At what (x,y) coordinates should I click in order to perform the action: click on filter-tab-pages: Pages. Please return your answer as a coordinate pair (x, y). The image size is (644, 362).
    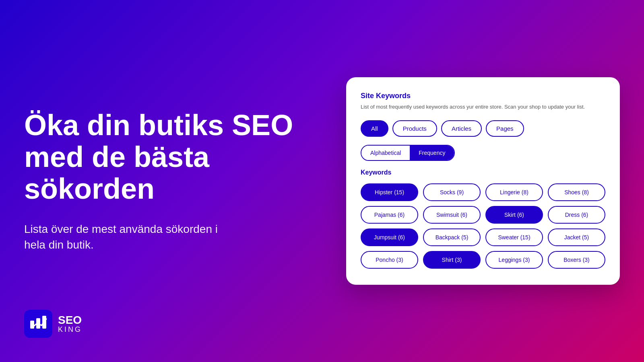
    Looking at the image, I should click on (505, 129).